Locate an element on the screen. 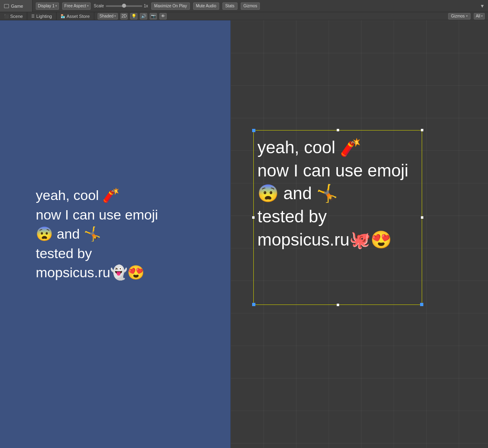 This screenshot has height=448, width=488. game-text-block: yeah, cool 🧨 now I can use emoji 😨 and 🤸… is located at coordinates (97, 234).